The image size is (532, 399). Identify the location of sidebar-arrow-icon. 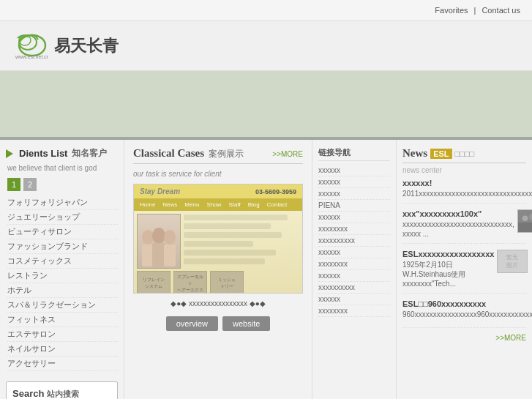
(10, 154).